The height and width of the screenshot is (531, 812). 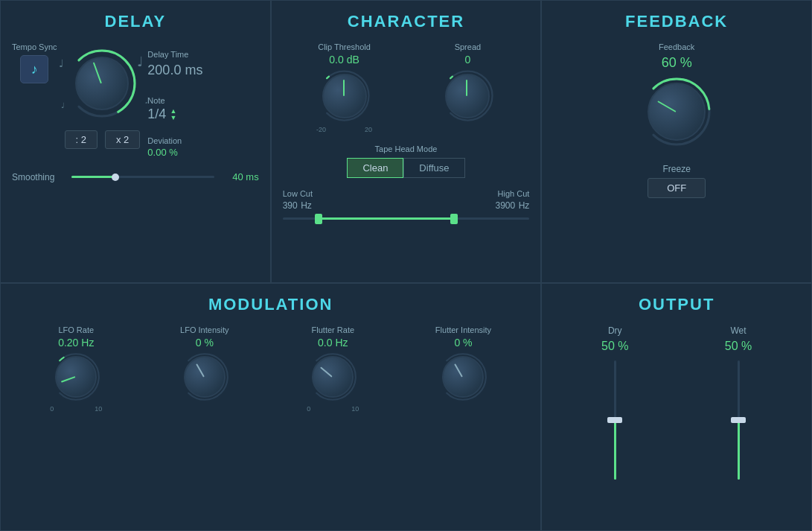 I want to click on eq-slider, so click(x=406, y=219).